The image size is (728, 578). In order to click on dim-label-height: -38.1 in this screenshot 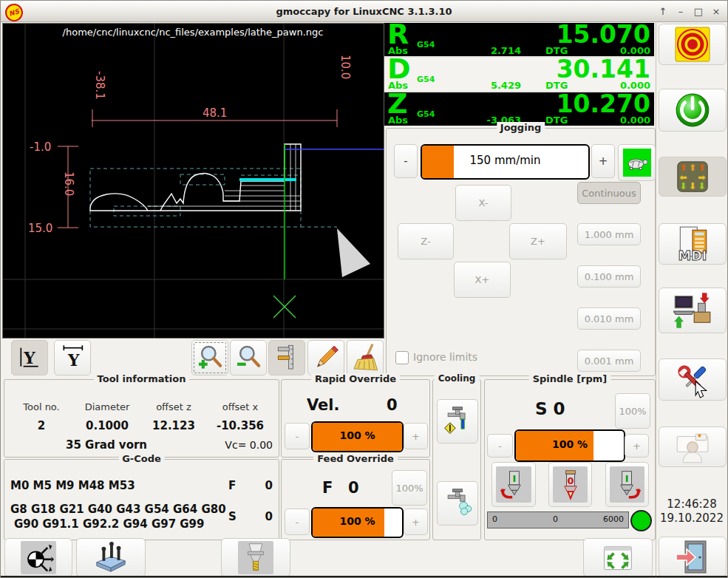, I will do `click(100, 86)`.